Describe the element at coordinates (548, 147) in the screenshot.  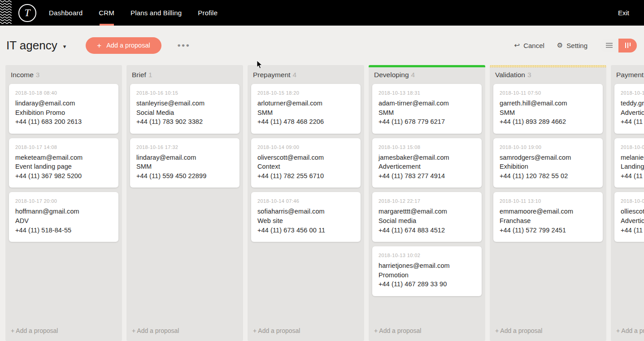
I see `card-date: 2018-10-10 19:00` at that location.